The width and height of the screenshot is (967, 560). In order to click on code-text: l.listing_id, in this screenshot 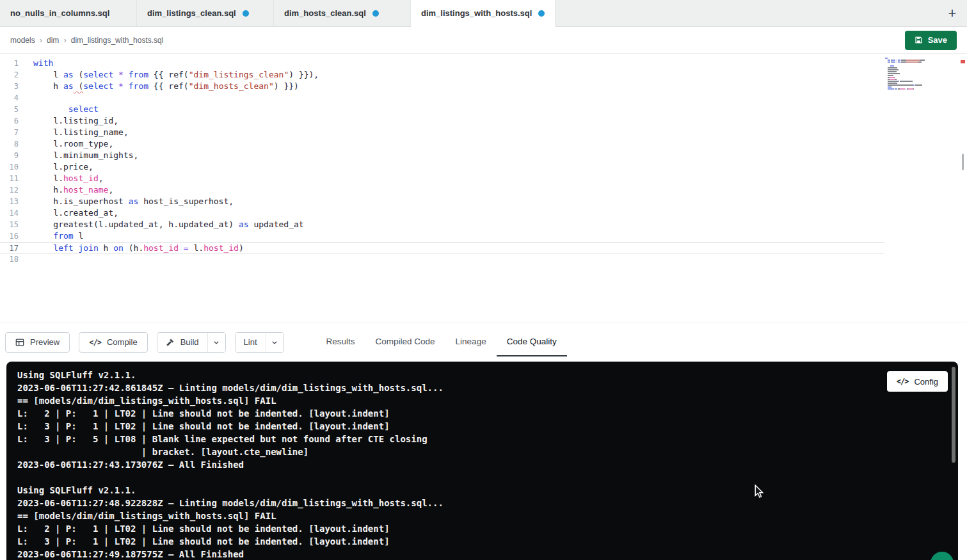, I will do `click(68, 121)`.